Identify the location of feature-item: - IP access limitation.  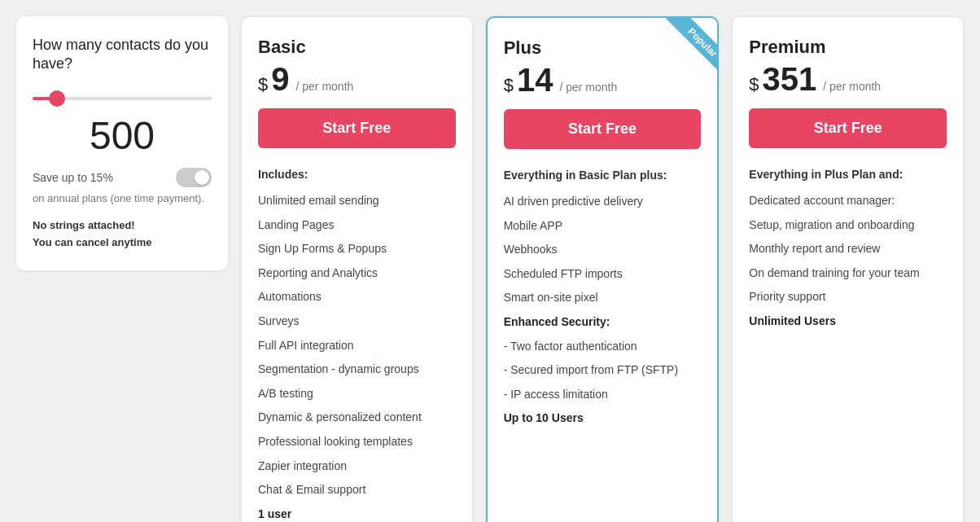
(602, 395).